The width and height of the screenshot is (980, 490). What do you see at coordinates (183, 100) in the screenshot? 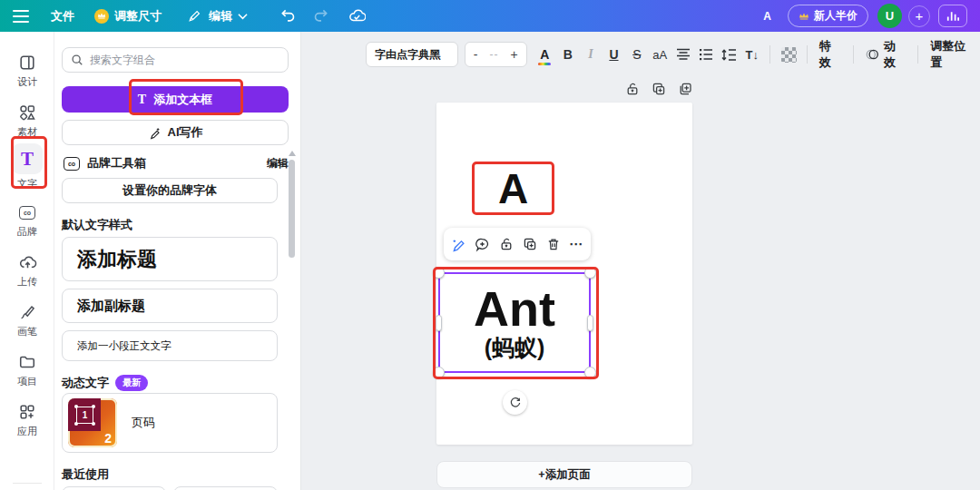
I see `add-textbox-label: 添加文本框` at bounding box center [183, 100].